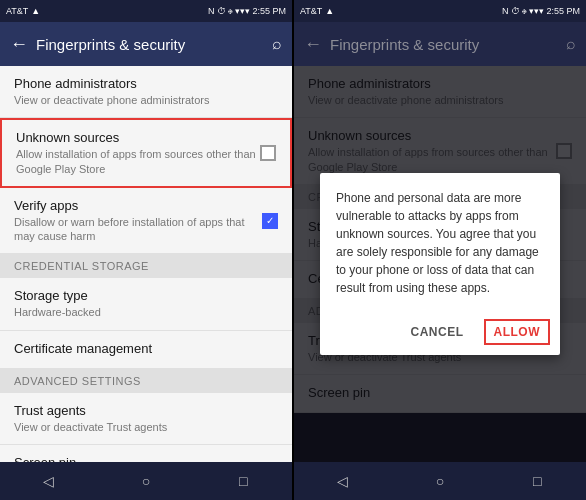 This screenshot has height=500, width=586. I want to click on dialog-actions: CANCEL ALLOW, so click(440, 334).